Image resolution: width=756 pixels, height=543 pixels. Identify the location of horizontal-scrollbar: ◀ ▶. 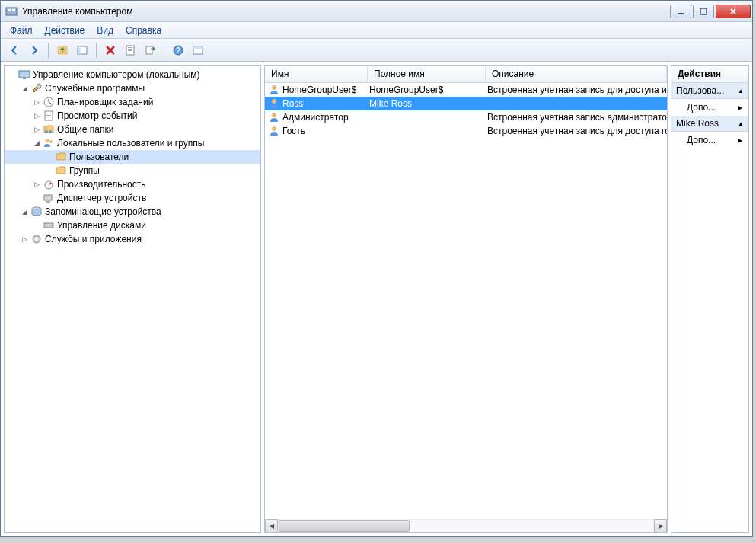
(466, 525).